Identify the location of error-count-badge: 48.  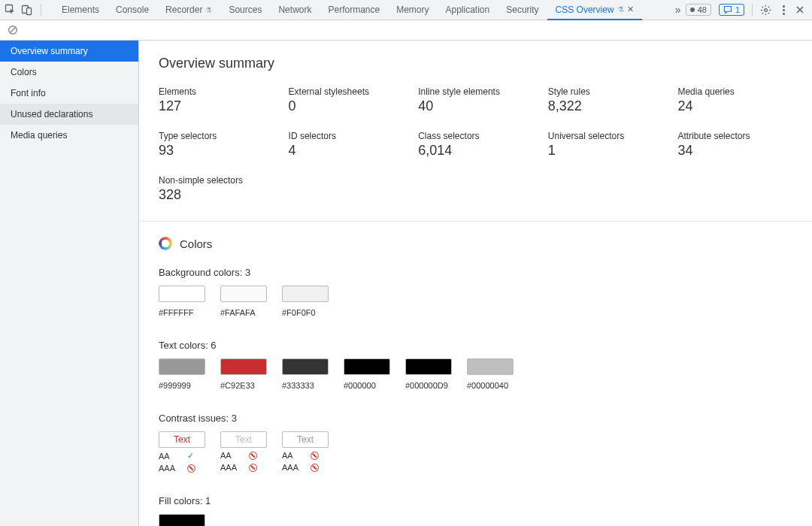
(698, 10).